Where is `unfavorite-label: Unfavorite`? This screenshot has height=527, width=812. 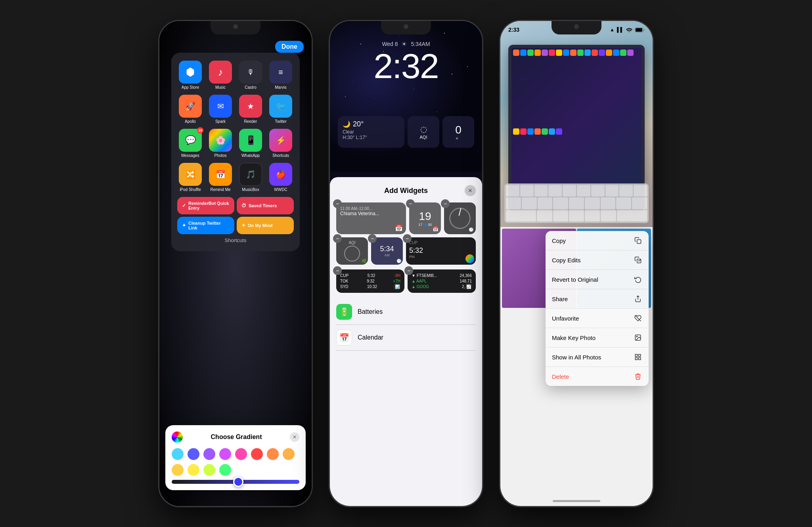 unfavorite-label: Unfavorite is located at coordinates (565, 319).